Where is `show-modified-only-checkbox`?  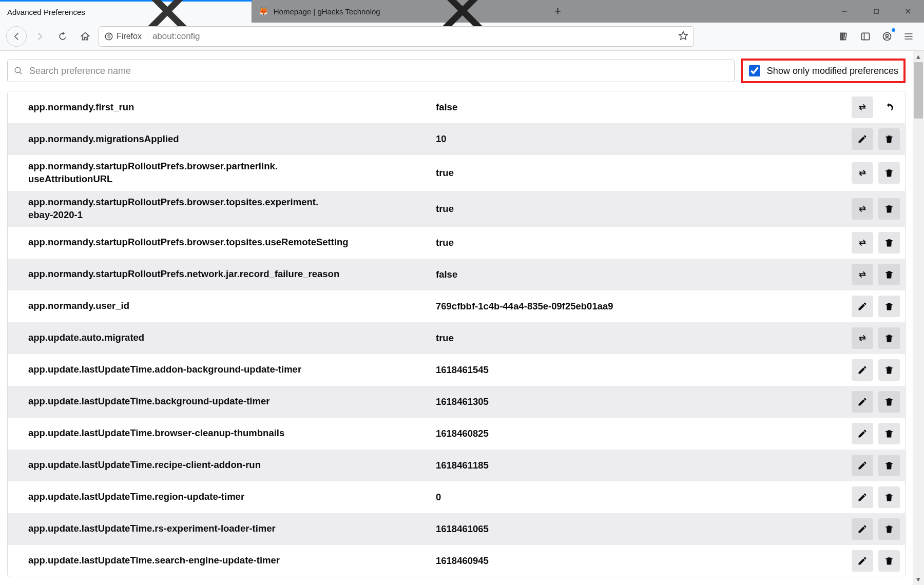 show-modified-only-checkbox is located at coordinates (755, 71).